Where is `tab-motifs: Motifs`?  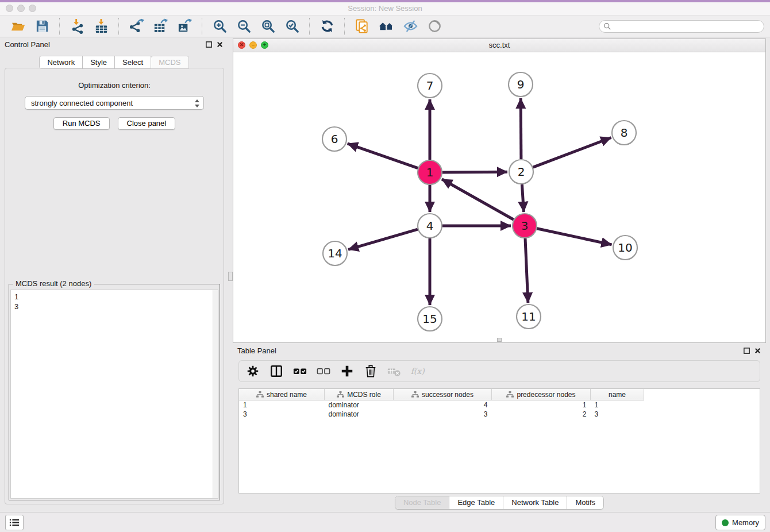
tab-motifs: Motifs is located at coordinates (585, 503).